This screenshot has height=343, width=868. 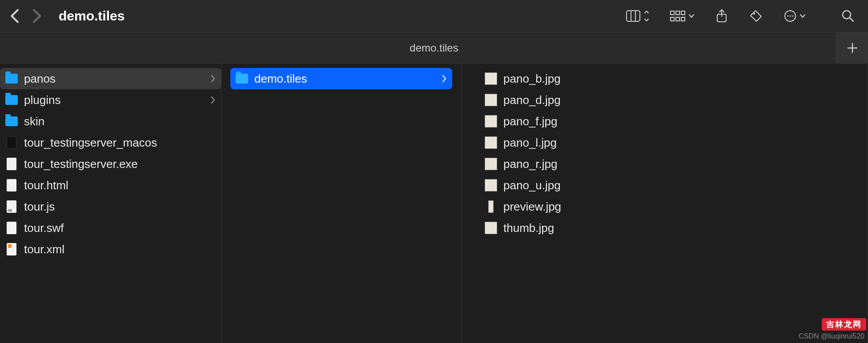 What do you see at coordinates (530, 143) in the screenshot?
I see `item-label: pano_l.jpg` at bounding box center [530, 143].